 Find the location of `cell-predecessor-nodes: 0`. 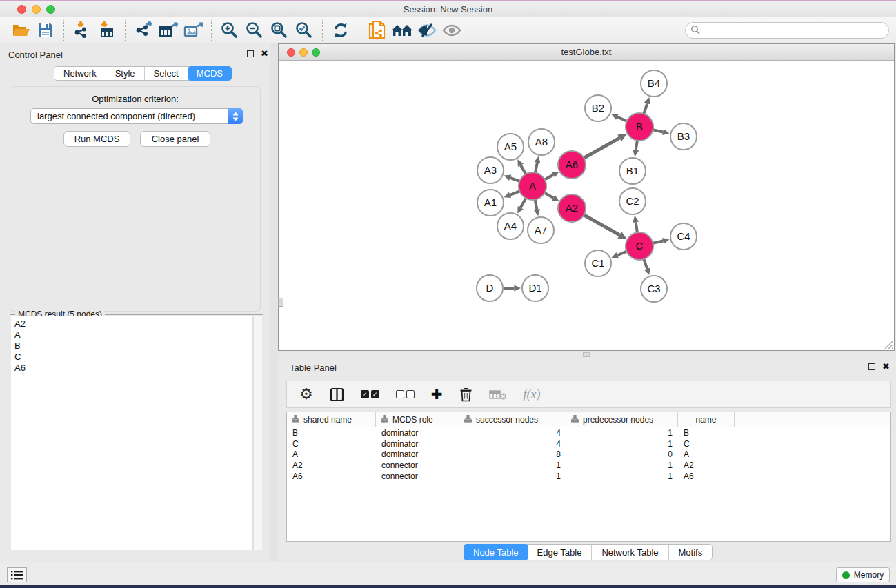

cell-predecessor-nodes: 0 is located at coordinates (622, 454).